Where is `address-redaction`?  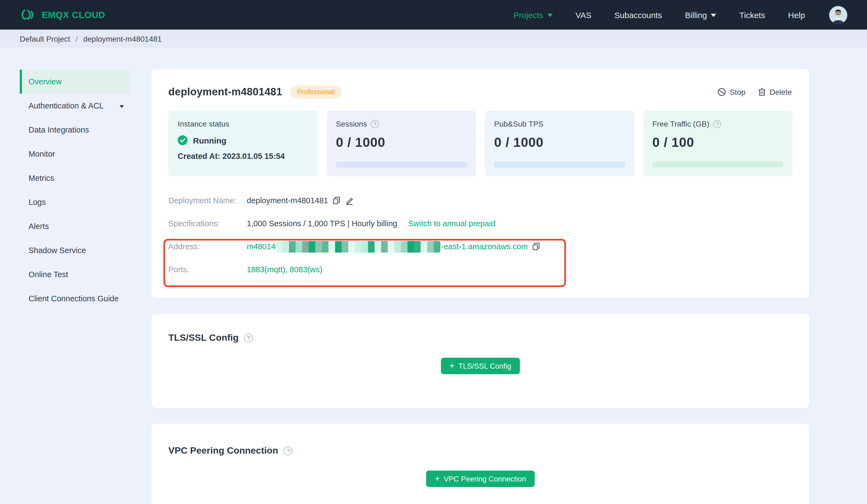
address-redaction is located at coordinates (358, 246).